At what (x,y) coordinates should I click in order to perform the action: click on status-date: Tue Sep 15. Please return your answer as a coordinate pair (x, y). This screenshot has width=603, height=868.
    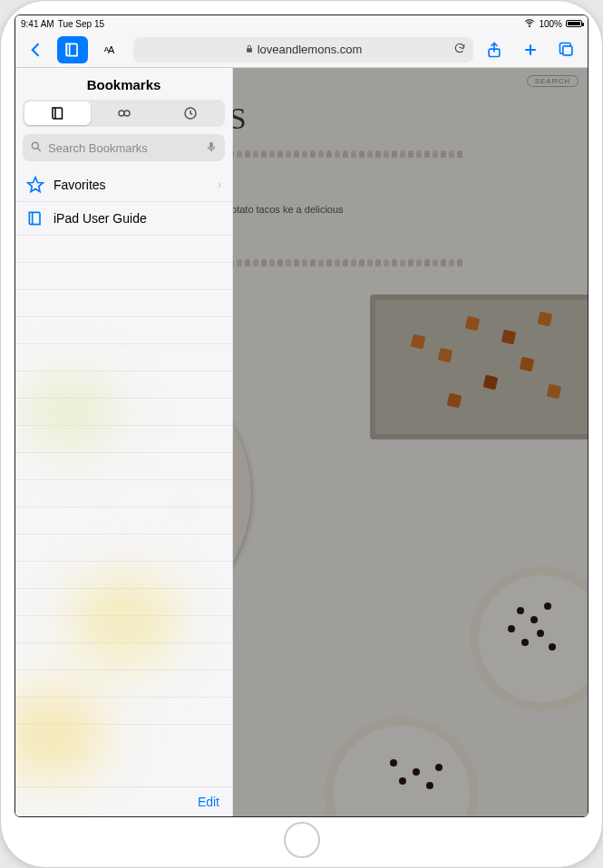
    Looking at the image, I should click on (82, 24).